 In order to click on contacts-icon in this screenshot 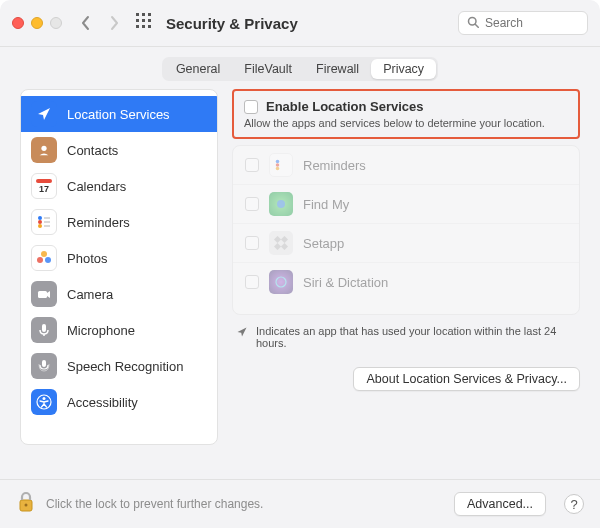, I will do `click(44, 150)`.